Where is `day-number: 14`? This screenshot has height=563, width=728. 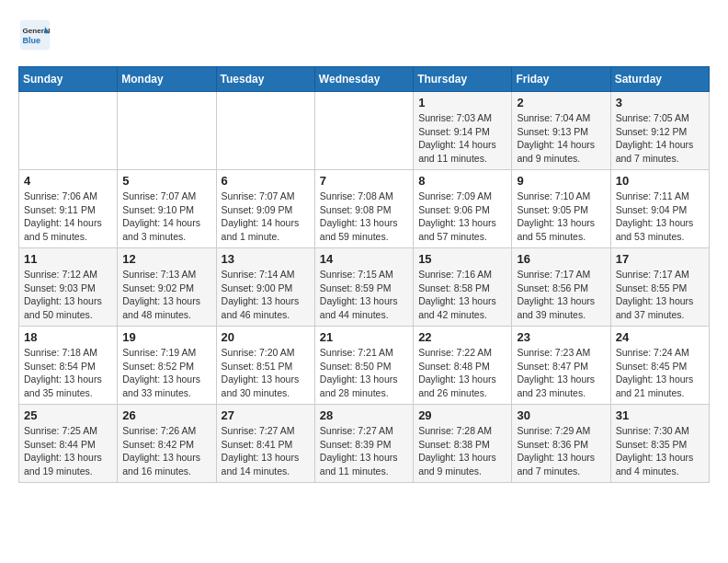 day-number: 14 is located at coordinates (364, 259).